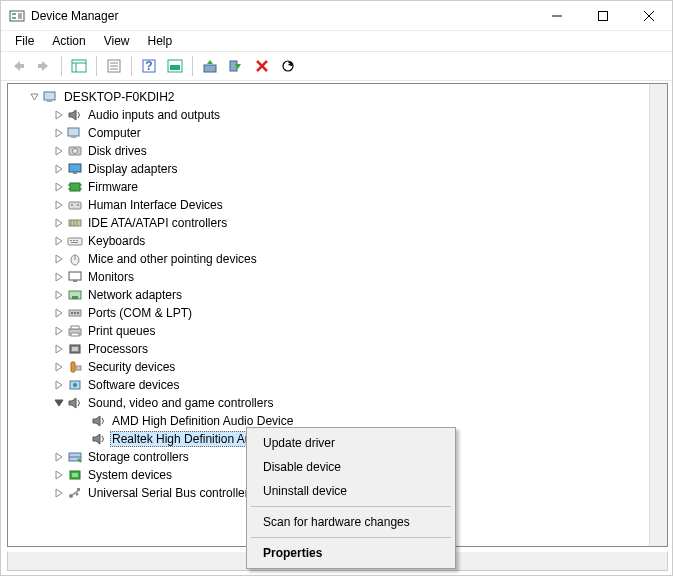  Describe the element at coordinates (236, 66) in the screenshot. I see `disable-device-icon` at that location.